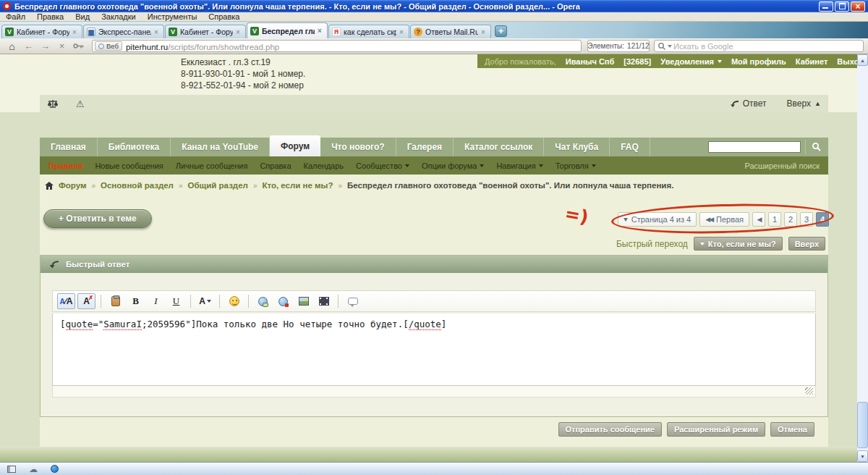  Describe the element at coordinates (12, 469) in the screenshot. I see `panel-toggle-icon` at that location.